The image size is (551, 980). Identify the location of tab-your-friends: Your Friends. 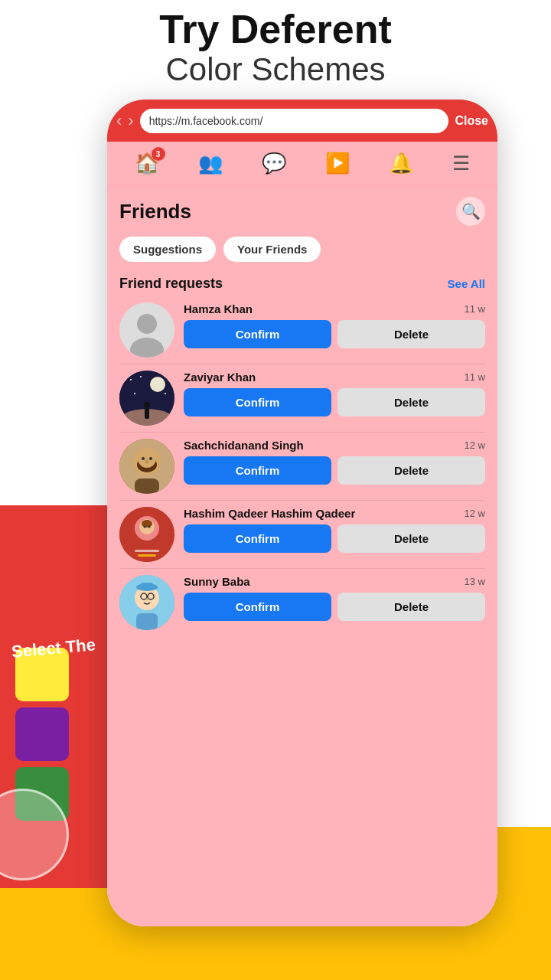
(272, 250).